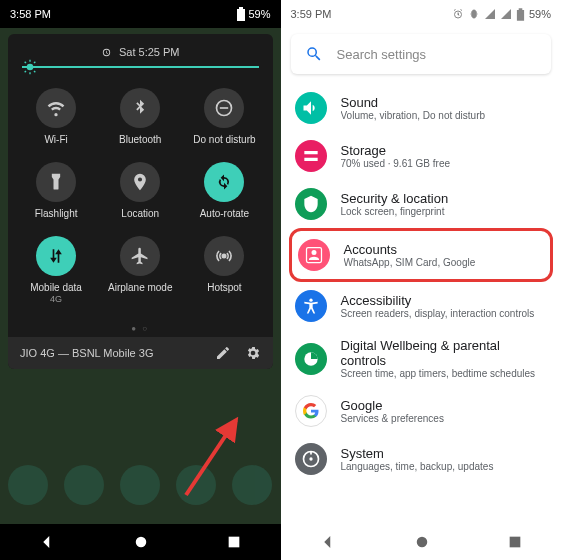 Image resolution: width=561 pixels, height=560 pixels. I want to click on sound-icon, so click(311, 108).